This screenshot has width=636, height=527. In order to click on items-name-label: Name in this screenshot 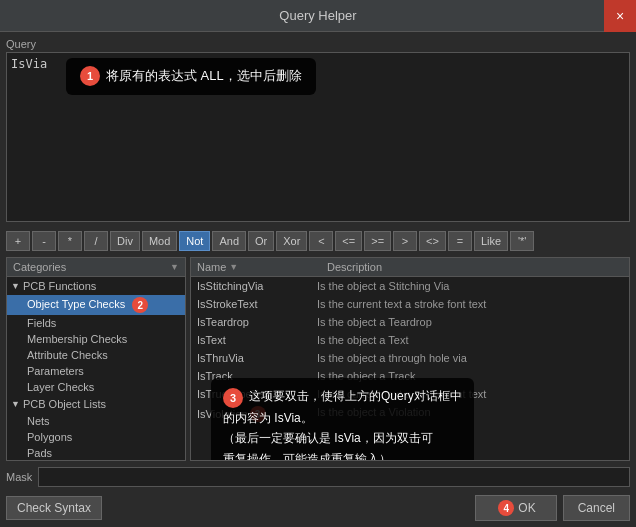, I will do `click(212, 267)`.